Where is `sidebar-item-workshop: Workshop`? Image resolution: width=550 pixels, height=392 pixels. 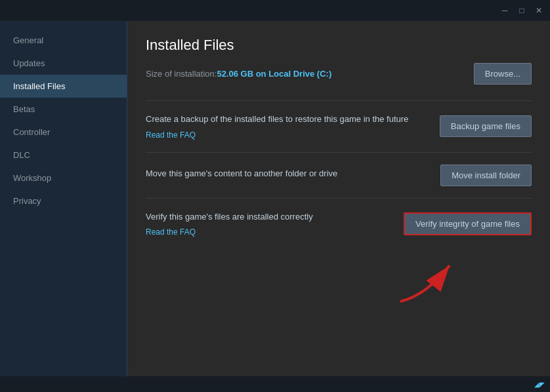
sidebar-item-workshop: Workshop is located at coordinates (63, 178).